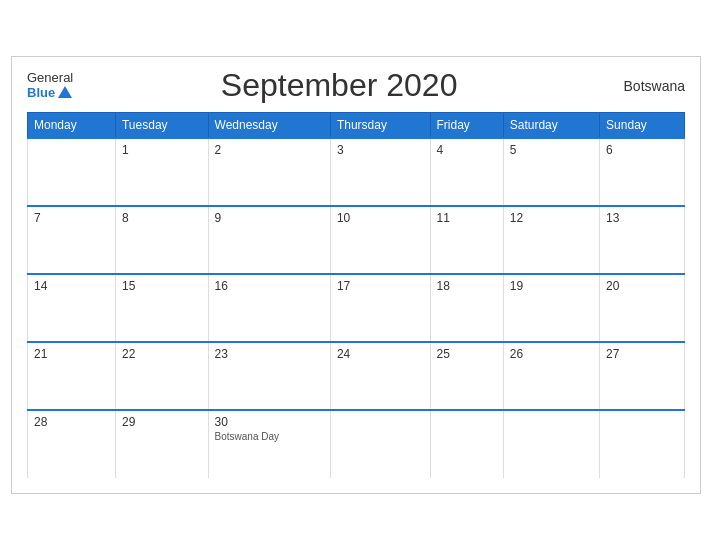  What do you see at coordinates (72, 218) in the screenshot?
I see `day-number: 7` at bounding box center [72, 218].